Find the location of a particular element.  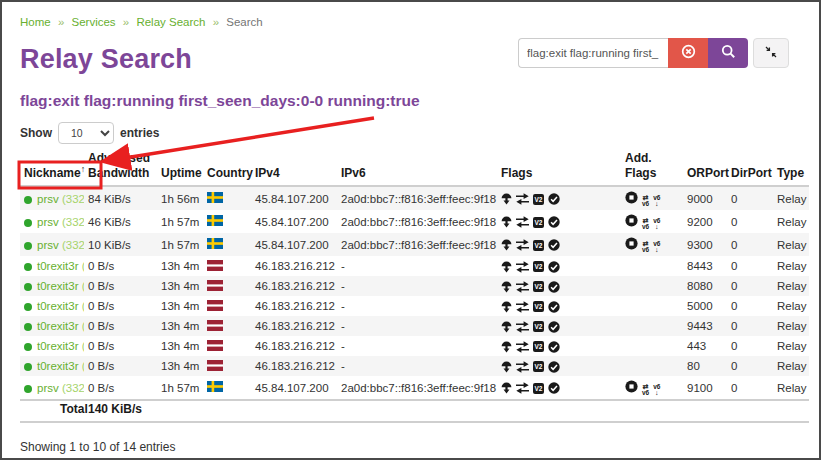

total-bandwidth: 140 KiB/s is located at coordinates (120, 411).